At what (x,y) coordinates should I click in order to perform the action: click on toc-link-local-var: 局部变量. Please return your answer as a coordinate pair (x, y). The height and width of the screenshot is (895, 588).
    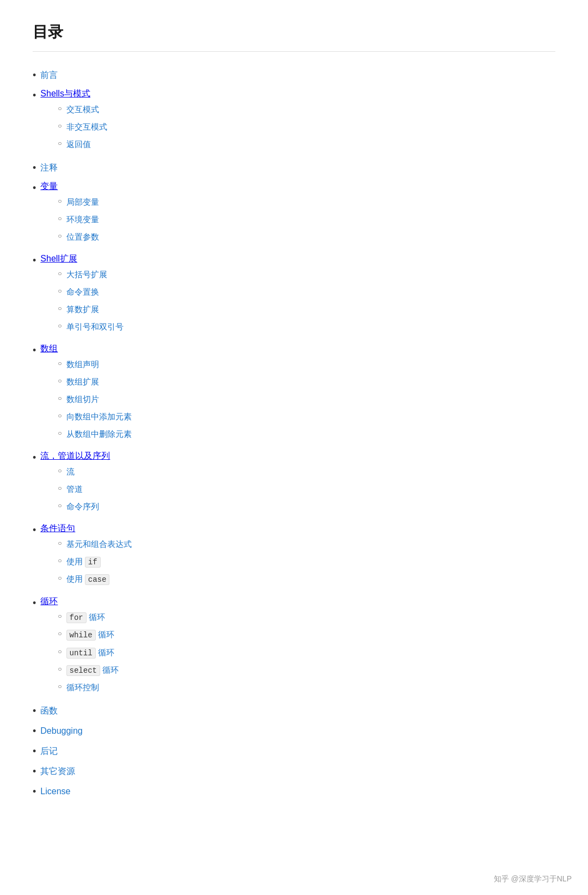
    Looking at the image, I should click on (83, 202).